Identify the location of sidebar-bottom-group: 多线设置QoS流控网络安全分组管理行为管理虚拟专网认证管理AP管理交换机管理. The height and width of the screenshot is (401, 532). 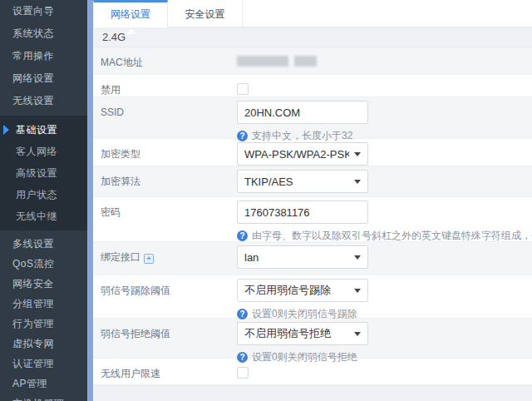
(43, 318).